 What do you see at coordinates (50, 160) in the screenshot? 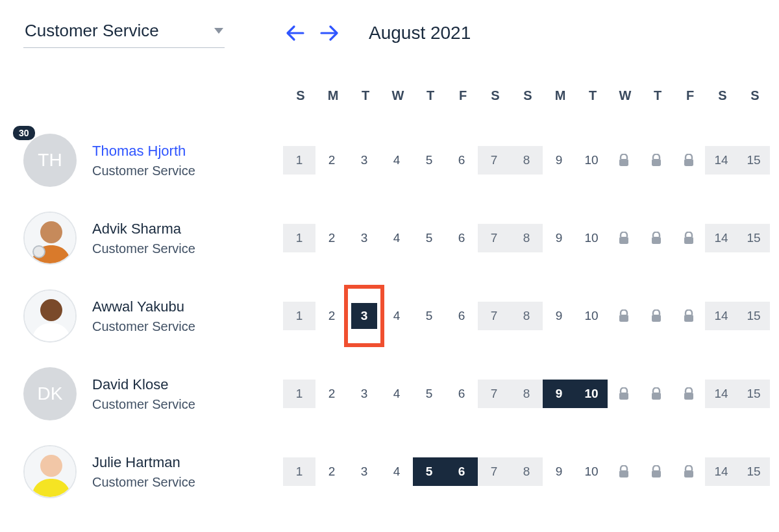
I see `avatar: TH30` at bounding box center [50, 160].